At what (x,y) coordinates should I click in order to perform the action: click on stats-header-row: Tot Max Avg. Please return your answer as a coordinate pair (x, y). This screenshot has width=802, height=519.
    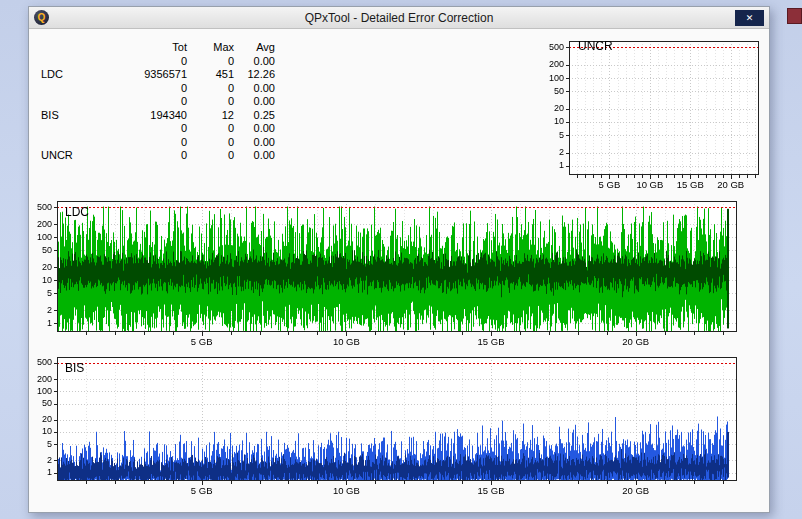
    Looking at the image, I should click on (158, 48).